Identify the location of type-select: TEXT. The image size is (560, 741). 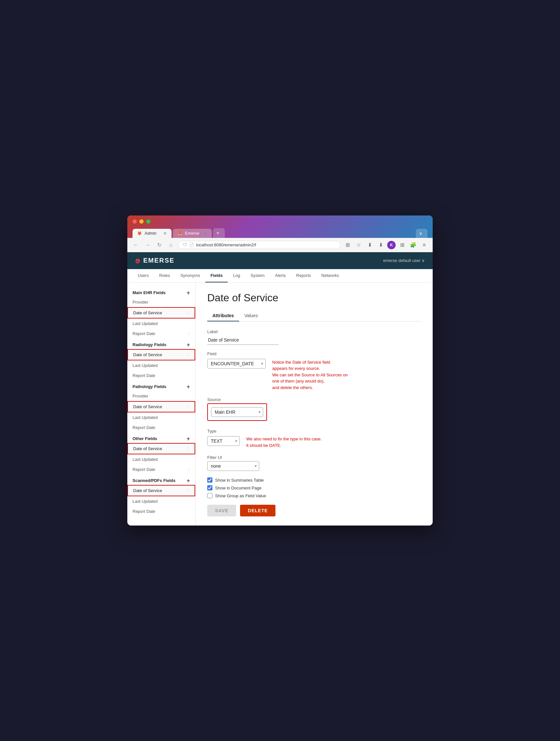
(224, 441).